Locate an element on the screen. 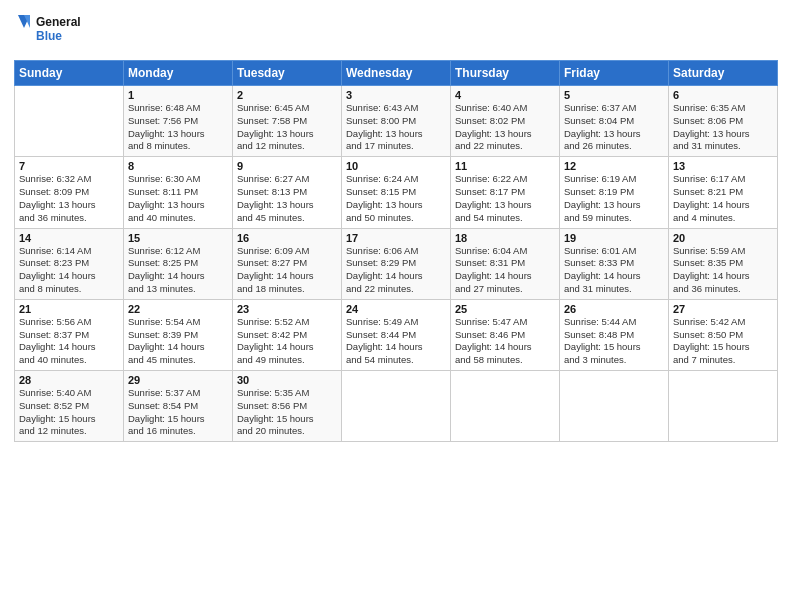 The width and height of the screenshot is (792, 612). day-number: 12 is located at coordinates (614, 166).